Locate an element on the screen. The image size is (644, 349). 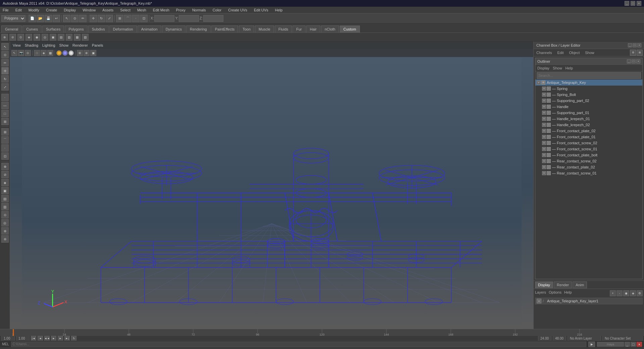
snap-point: · is located at coordinates (136, 18).